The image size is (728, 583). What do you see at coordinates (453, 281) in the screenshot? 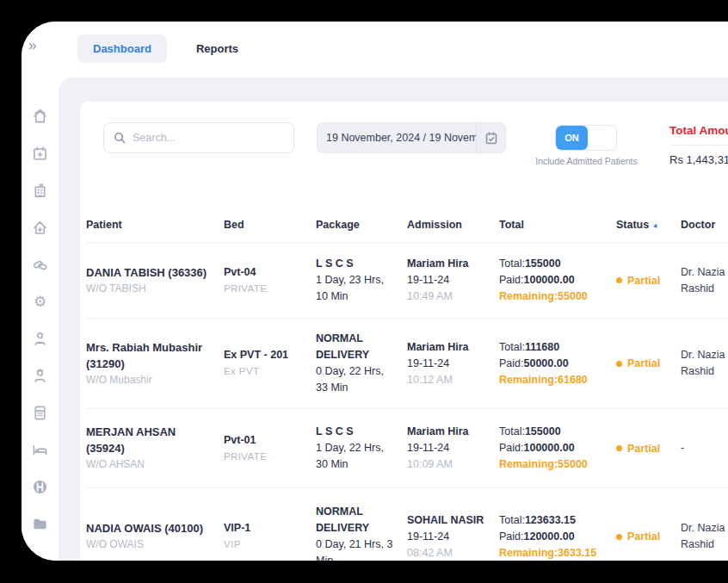
I see `admission-cell: Mariam Hira 19-11-24 10:49 AM` at bounding box center [453, 281].